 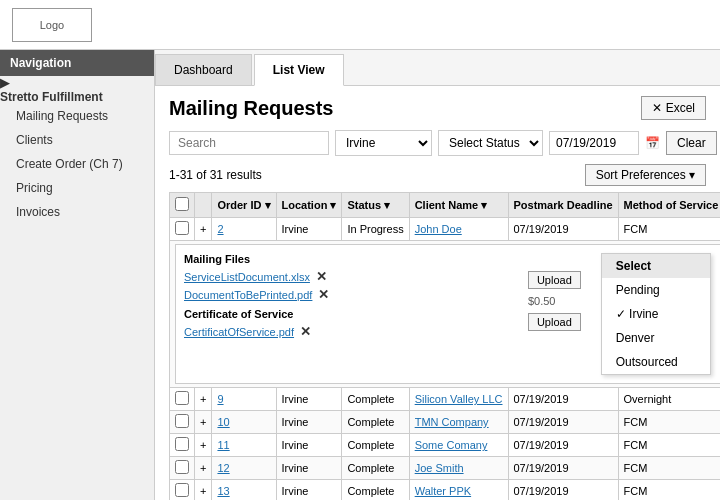 I want to click on file-row: ServiceListDocument.xlsx ✕, so click(x=346, y=276).